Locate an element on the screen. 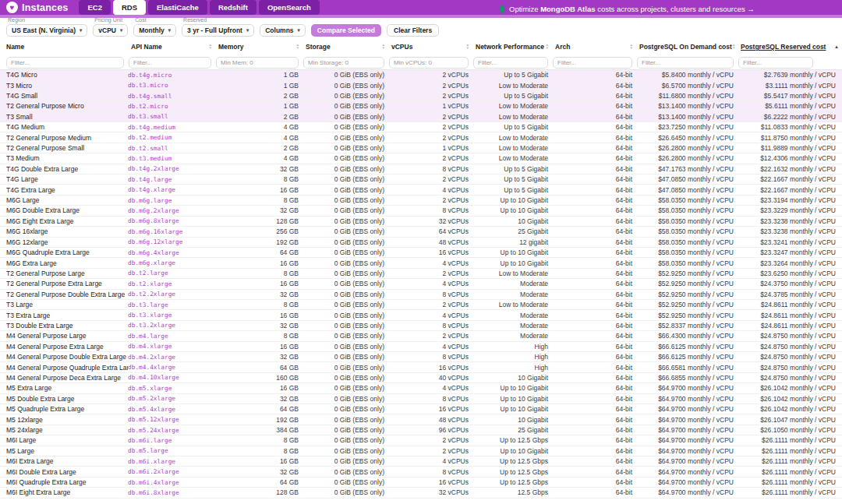  tab-ec2: EC2 is located at coordinates (94, 8).